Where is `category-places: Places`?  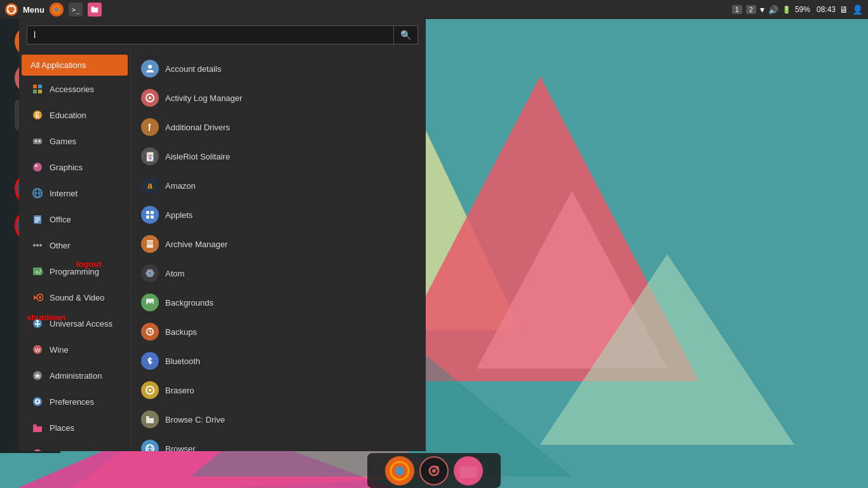
category-places: Places is located at coordinates (75, 428).